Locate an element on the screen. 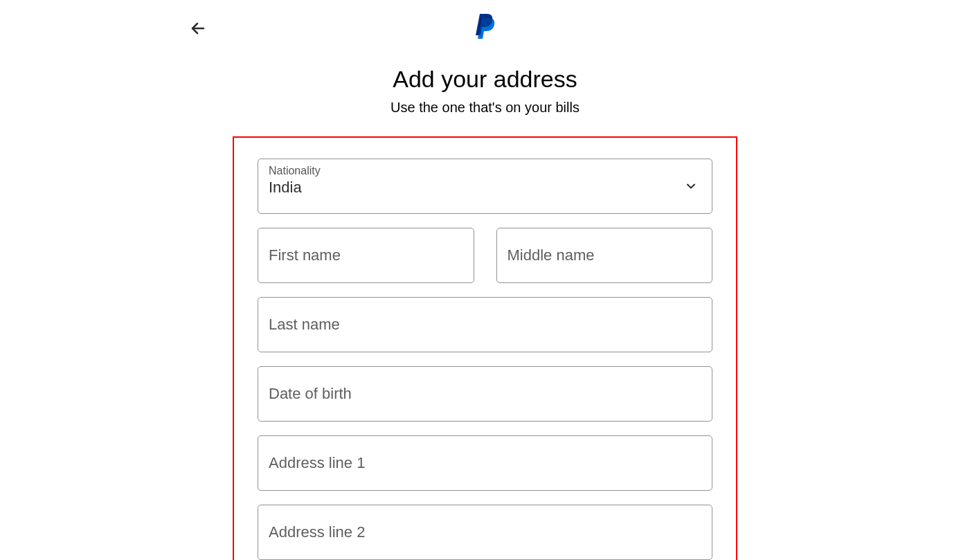  middle-name-field is located at coordinates (605, 255).